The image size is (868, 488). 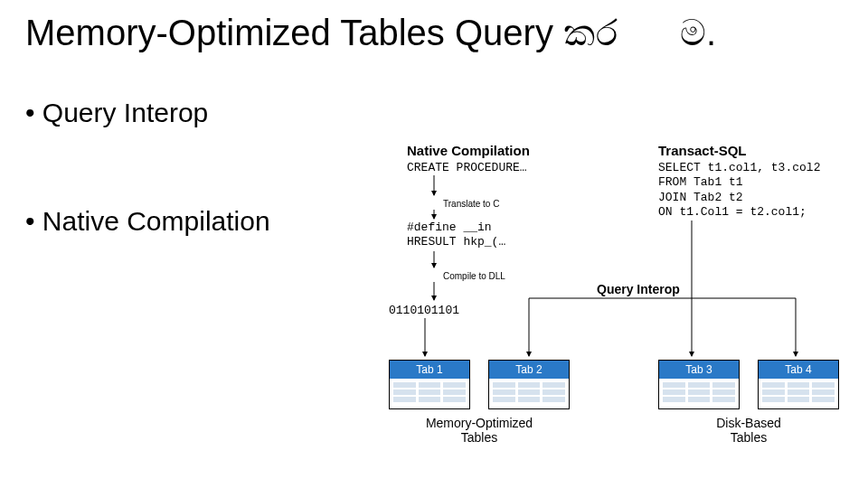 I want to click on label-query-interop: Query Interop, so click(x=638, y=289).